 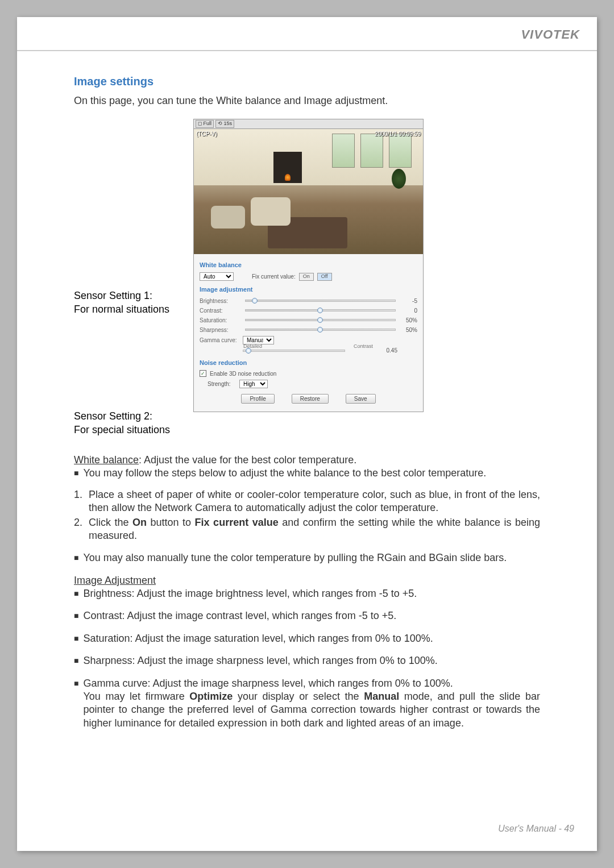 What do you see at coordinates (207, 134) in the screenshot?
I see `osd-label: (TCP-V)` at bounding box center [207, 134].